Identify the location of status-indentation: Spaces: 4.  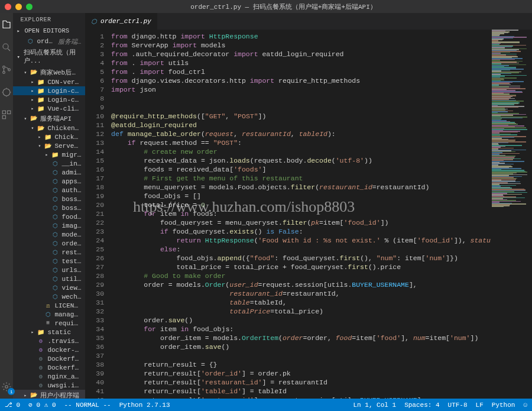
(422, 405).